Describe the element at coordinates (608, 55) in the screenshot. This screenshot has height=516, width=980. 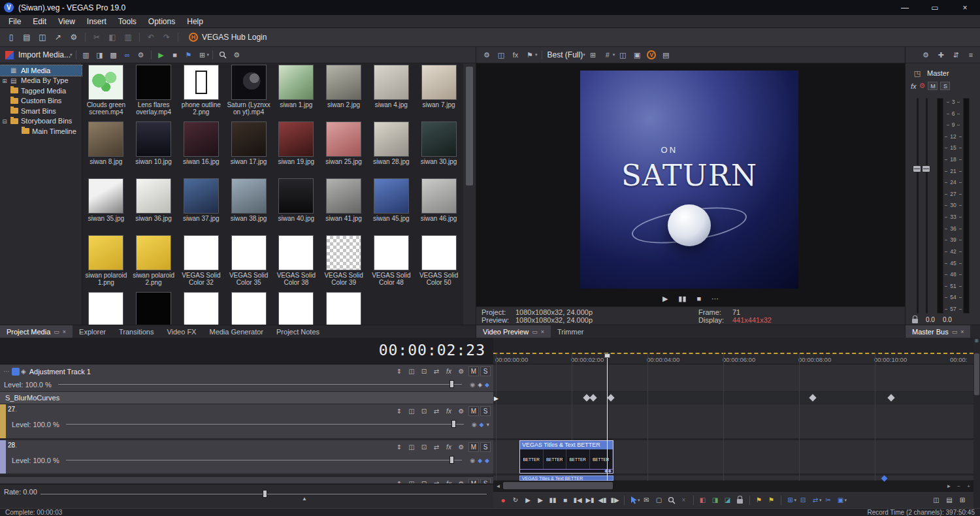
I see `safe-areas-icon: #` at that location.